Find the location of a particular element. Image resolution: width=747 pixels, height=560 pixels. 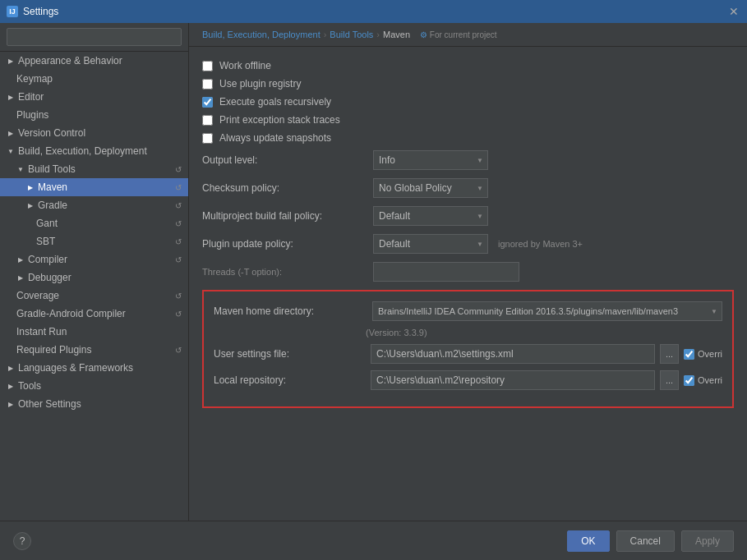

maven-home-select: Brains/IntelliJ IDEA Community Edition 2… is located at coordinates (547, 311).